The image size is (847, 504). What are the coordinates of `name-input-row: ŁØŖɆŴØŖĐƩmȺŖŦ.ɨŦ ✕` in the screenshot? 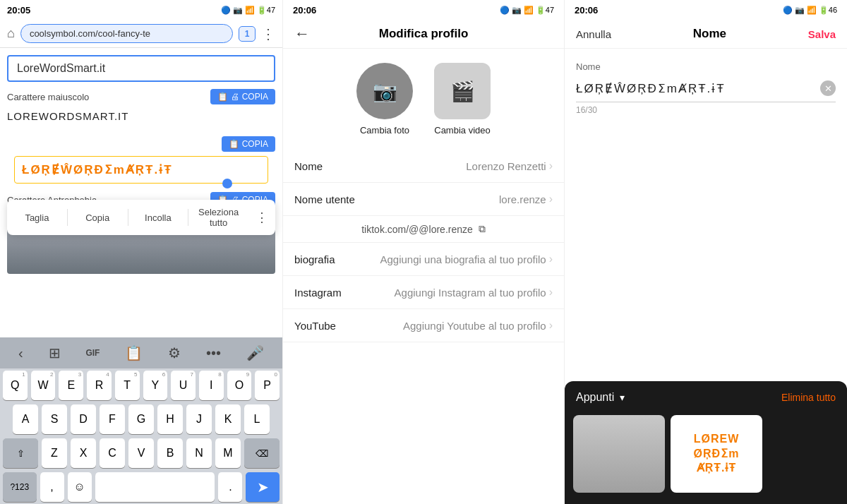 It's located at (706, 89).